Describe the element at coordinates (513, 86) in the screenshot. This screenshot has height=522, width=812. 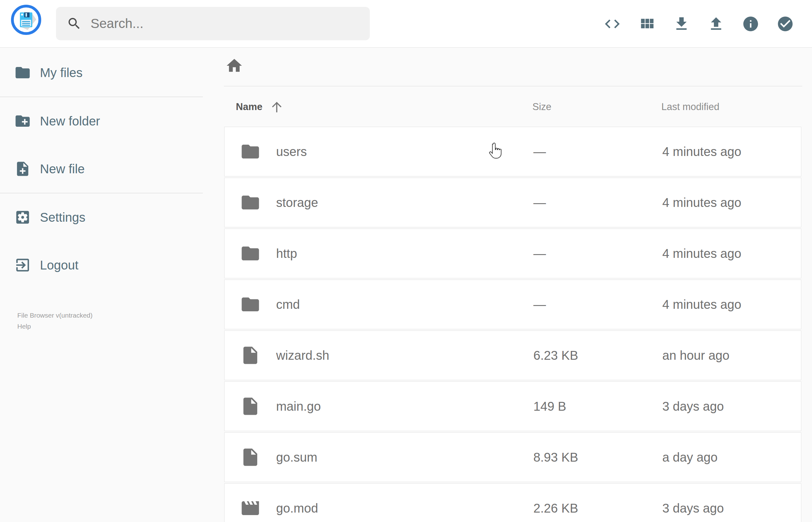
I see `breadcrumb-divider` at that location.